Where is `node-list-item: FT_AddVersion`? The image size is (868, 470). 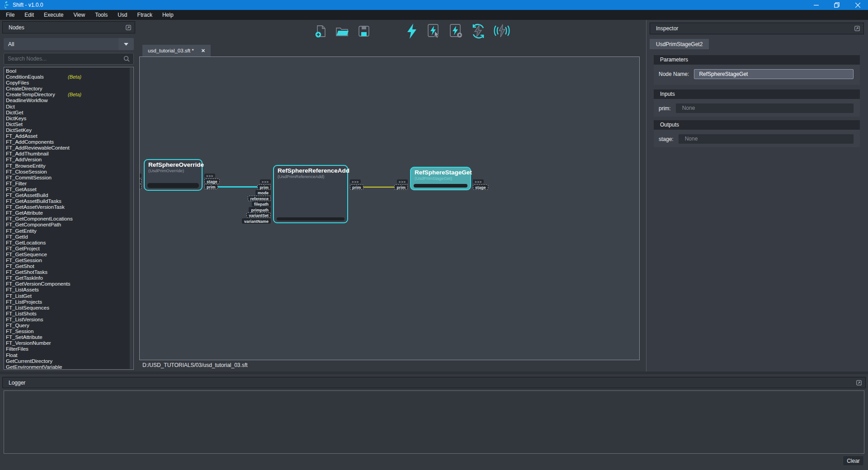 node-list-item: FT_AddVersion is located at coordinates (69, 160).